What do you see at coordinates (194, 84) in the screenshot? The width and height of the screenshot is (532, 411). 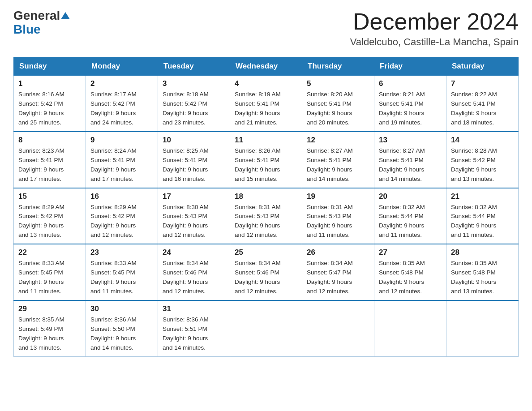 I see `day-number: 3` at bounding box center [194, 84].